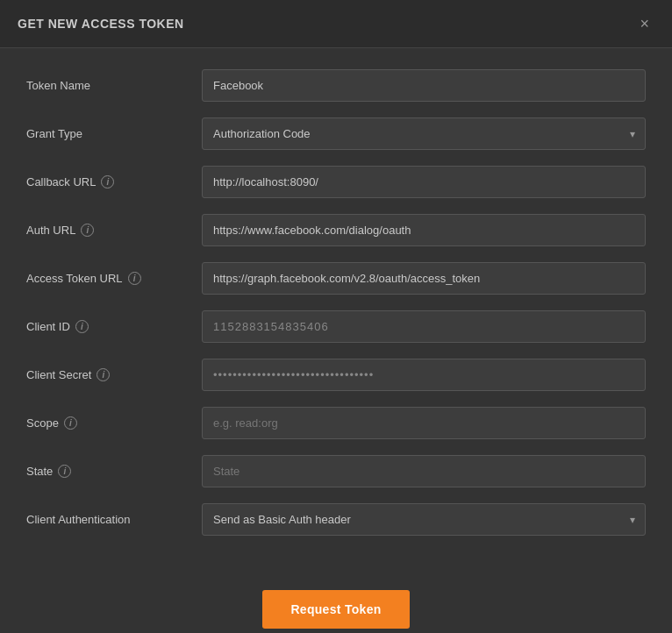 The height and width of the screenshot is (633, 672). I want to click on client-id-label: Client ID i, so click(114, 326).